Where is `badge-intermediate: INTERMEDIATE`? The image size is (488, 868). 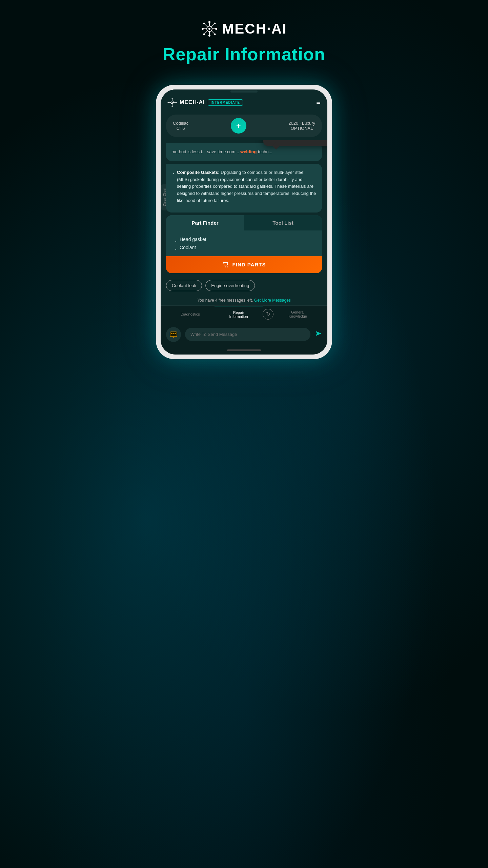
badge-intermediate: INTERMEDIATE is located at coordinates (225, 102).